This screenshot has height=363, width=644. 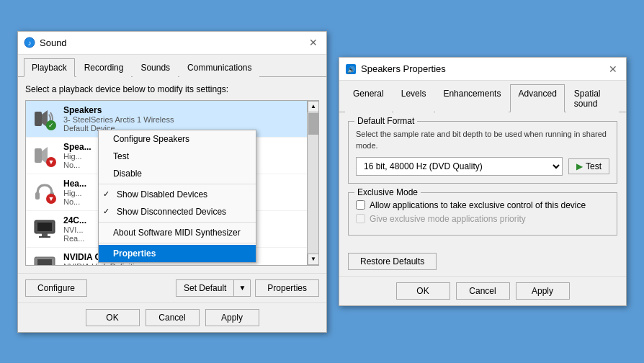 I want to click on exclusive-mode-section: Exclusive Mode Allow applications to tak…, so click(x=483, y=214).